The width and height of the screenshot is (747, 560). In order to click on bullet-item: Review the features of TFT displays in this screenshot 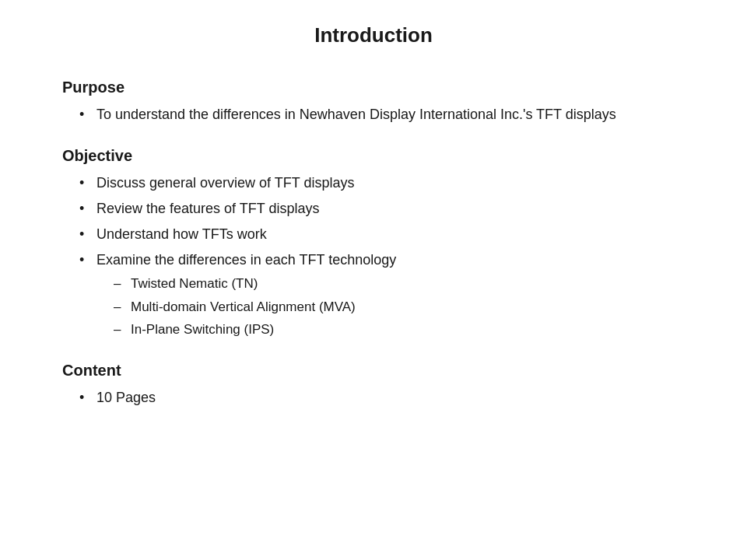, I will do `click(381, 208)`.